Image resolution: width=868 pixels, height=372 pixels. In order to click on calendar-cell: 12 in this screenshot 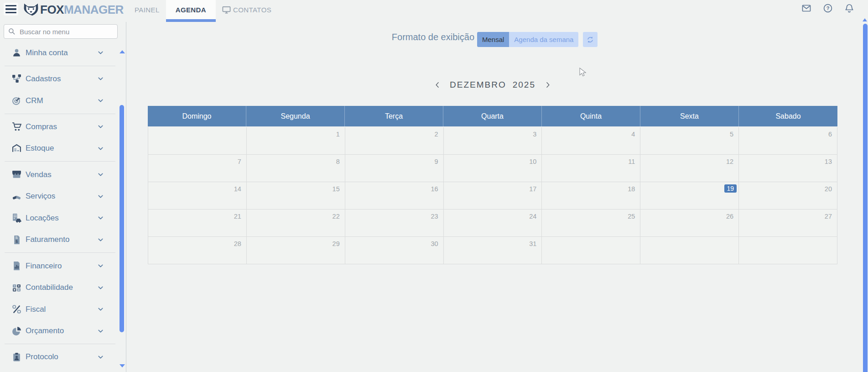, I will do `click(690, 168)`.